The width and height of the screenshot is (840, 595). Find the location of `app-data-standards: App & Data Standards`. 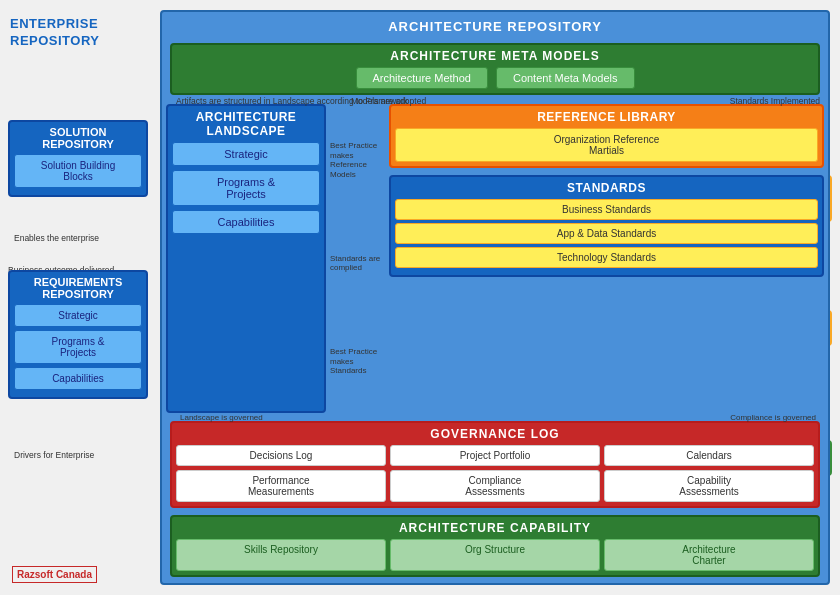

app-data-standards: App & Data Standards is located at coordinates (606, 234).